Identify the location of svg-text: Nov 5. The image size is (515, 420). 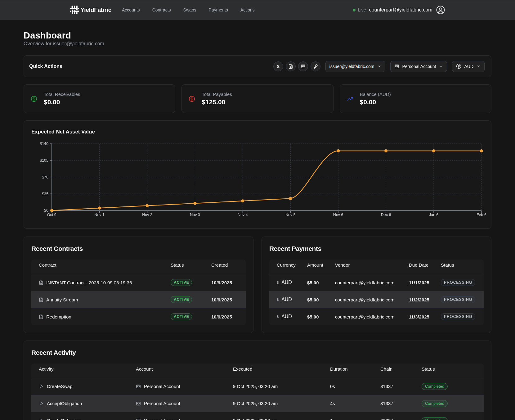
(290, 215).